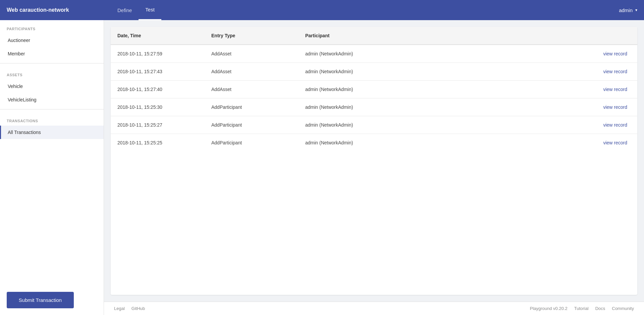  I want to click on nav-tabs: Define Test, so click(365, 10).